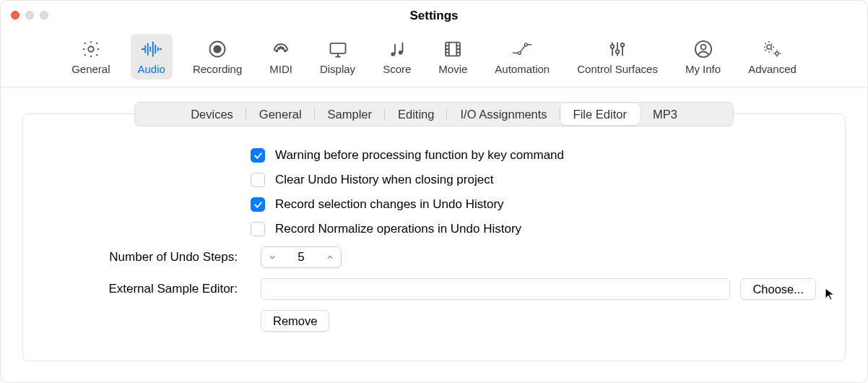 This screenshot has width=868, height=383. Describe the element at coordinates (152, 289) in the screenshot. I see `external-editor-label: External Sample Editor:` at that location.